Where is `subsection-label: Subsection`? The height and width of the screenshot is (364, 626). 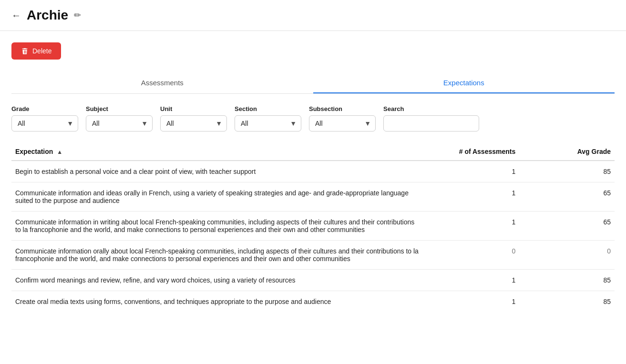 subsection-label: Subsection is located at coordinates (342, 109).